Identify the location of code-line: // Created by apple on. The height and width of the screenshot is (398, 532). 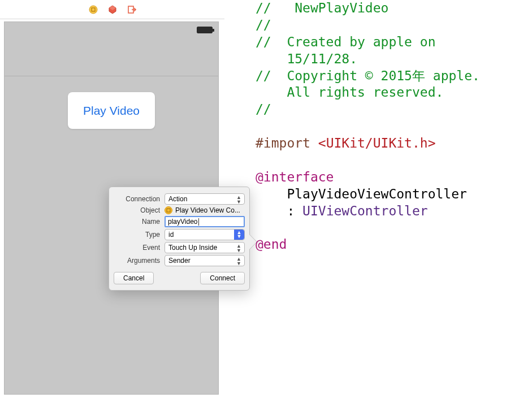
(346, 42).